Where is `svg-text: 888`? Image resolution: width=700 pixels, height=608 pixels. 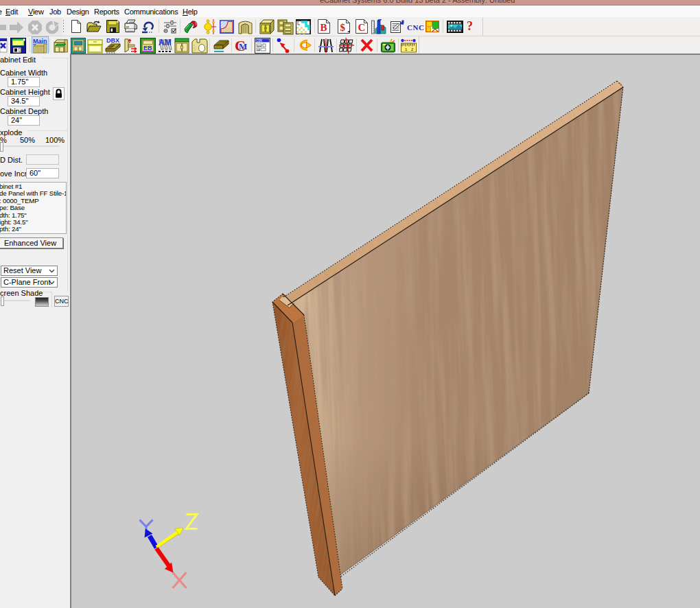
svg-text: 888 is located at coordinates (259, 46).